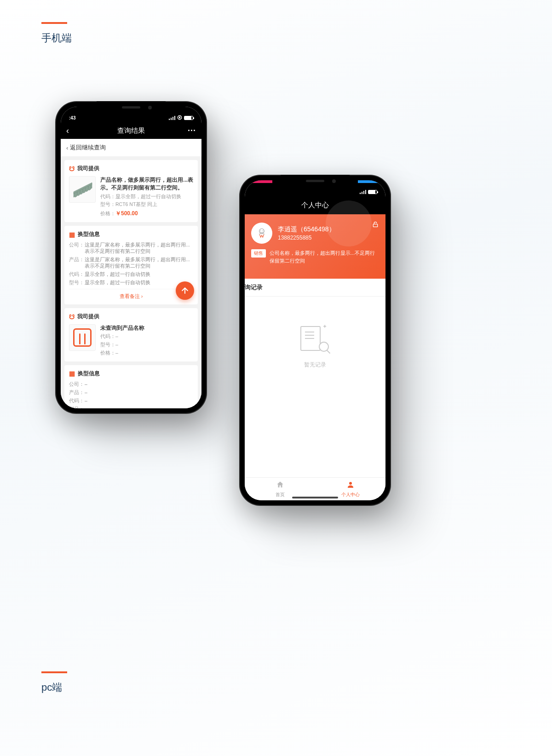  I want to click on status-time: :43, so click(72, 118).